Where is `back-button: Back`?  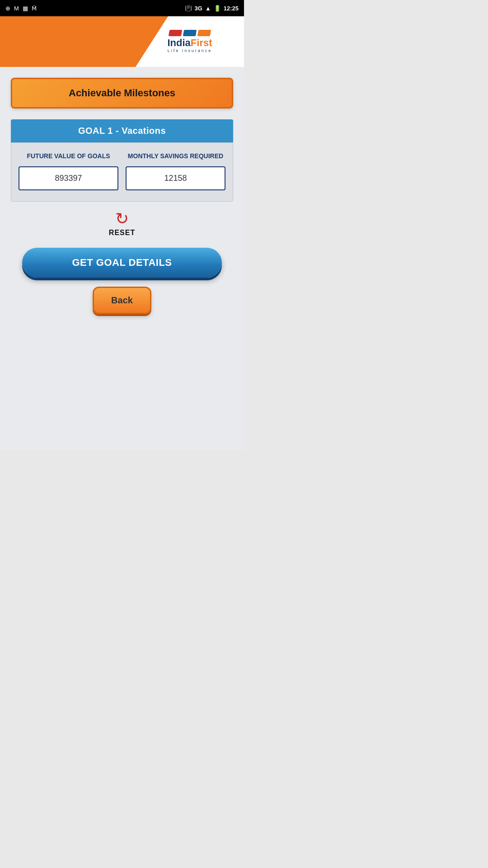
back-button: Back is located at coordinates (122, 300).